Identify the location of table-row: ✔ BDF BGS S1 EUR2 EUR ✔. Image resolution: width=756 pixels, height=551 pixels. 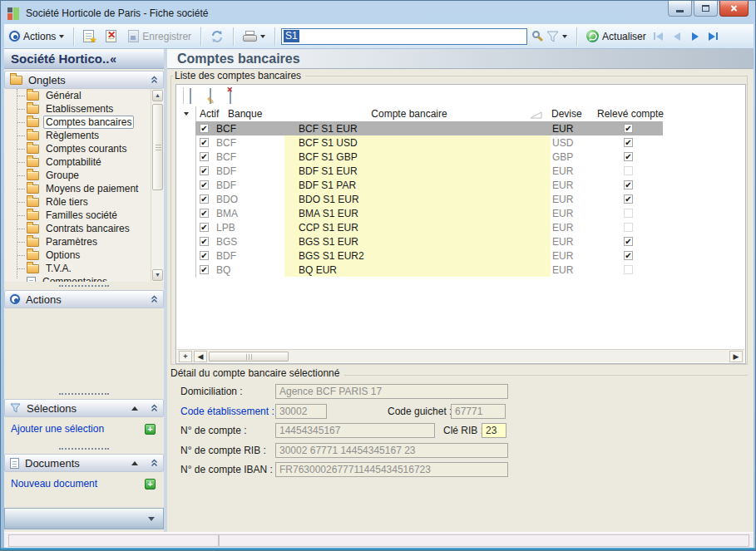
(461, 256).